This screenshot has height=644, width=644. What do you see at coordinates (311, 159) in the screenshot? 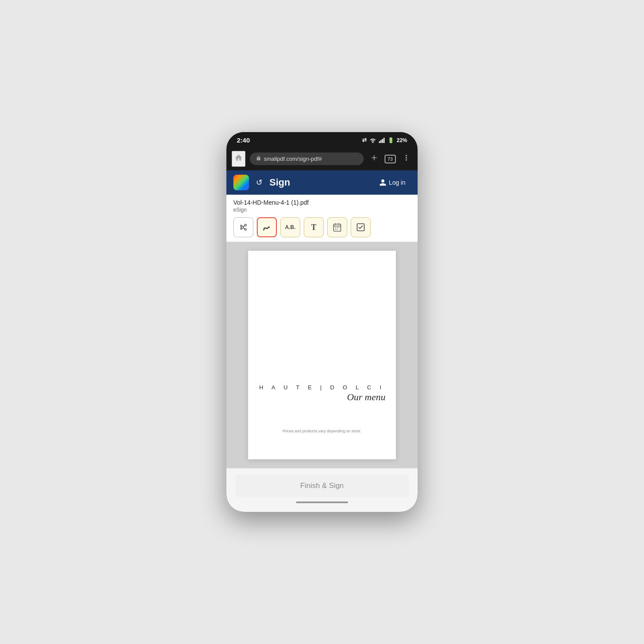
I see `address-text: smallpdf.com/sign-pdf#` at bounding box center [311, 159].